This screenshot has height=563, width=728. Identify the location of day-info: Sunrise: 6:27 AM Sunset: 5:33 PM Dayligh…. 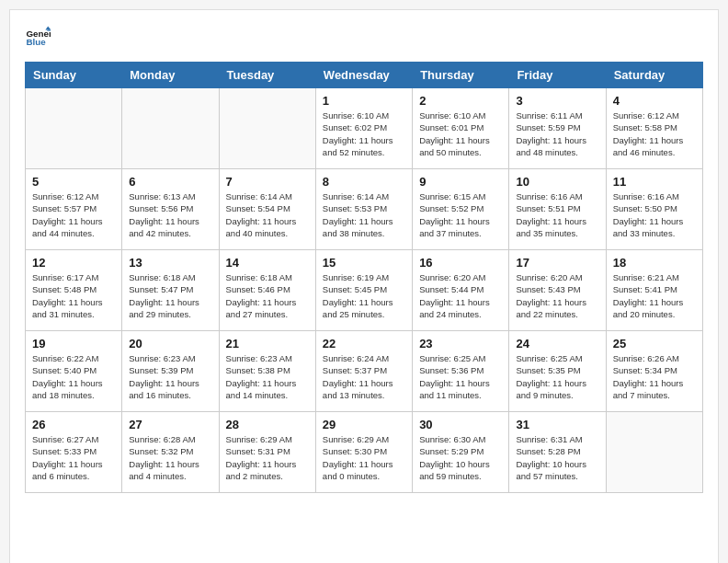
(74, 458).